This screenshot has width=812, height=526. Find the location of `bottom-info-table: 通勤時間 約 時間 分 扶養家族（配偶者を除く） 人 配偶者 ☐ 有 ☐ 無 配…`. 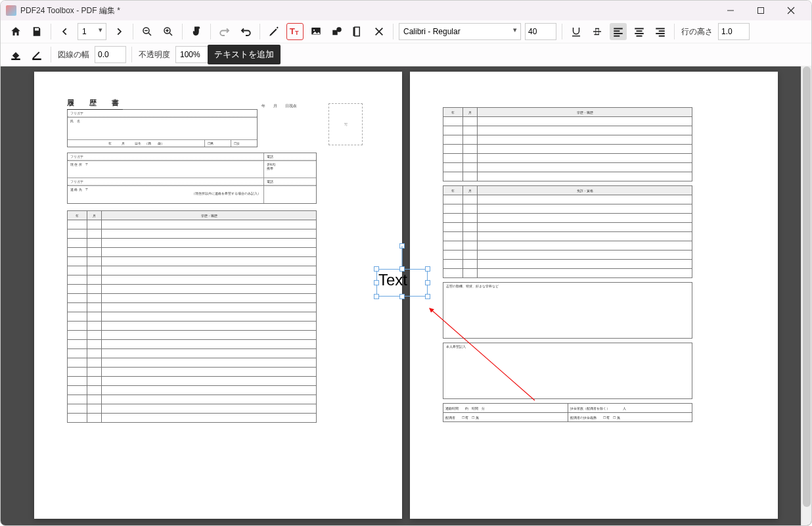

bottom-info-table: 通勤時間 約 時間 分 扶養家族（配偶者を除く） 人 配偶者 ☐ 有 ☐ 無 配… is located at coordinates (568, 413).